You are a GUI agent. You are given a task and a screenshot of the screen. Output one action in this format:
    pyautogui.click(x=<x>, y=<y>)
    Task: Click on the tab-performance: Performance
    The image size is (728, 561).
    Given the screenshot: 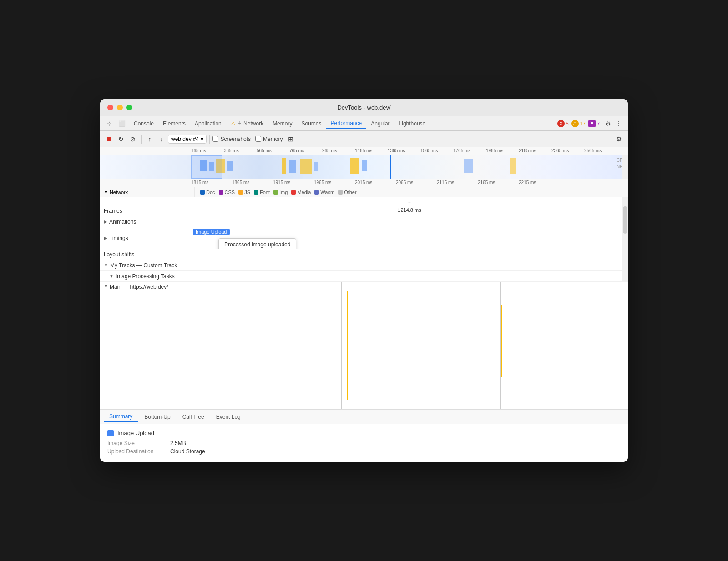 What is the action you would take?
    pyautogui.click(x=347, y=124)
    